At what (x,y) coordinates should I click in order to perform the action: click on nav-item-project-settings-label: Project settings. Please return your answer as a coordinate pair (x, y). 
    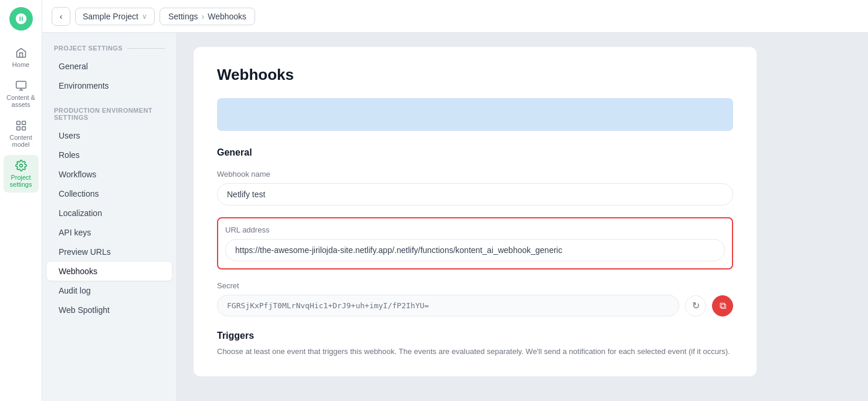
    Looking at the image, I should click on (21, 181).